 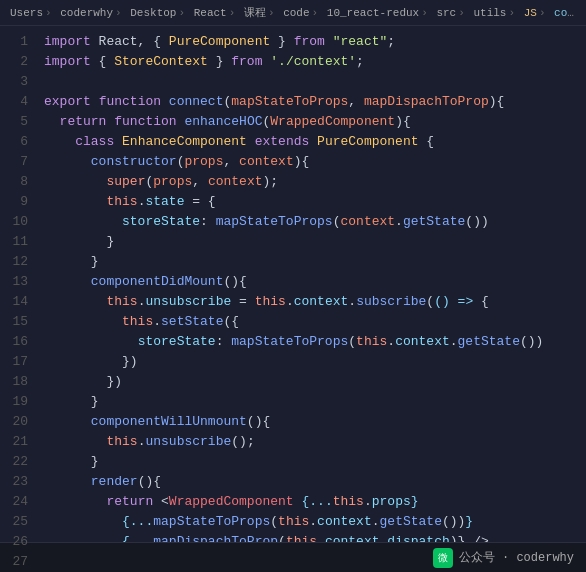 What do you see at coordinates (18, 284) in the screenshot?
I see `line-numbers: 1234567891011121314151617181920212223242…` at bounding box center [18, 284].